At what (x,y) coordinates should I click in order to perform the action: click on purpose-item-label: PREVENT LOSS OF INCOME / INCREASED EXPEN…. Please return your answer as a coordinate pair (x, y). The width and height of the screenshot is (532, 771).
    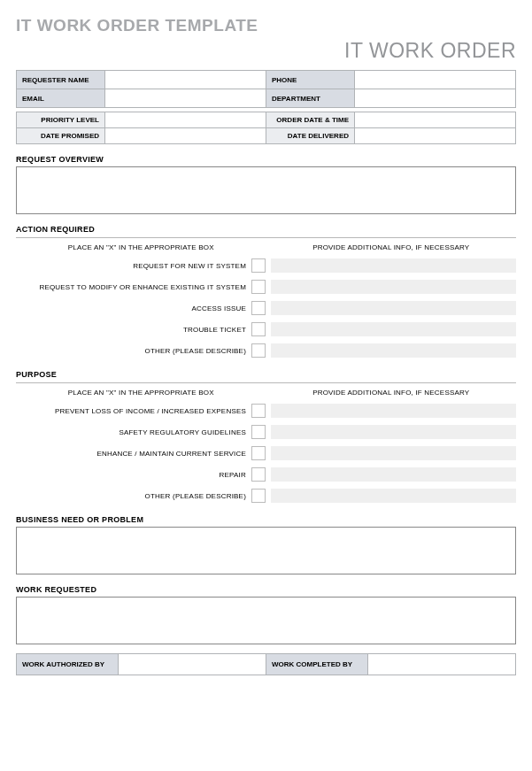
    Looking at the image, I should click on (134, 411).